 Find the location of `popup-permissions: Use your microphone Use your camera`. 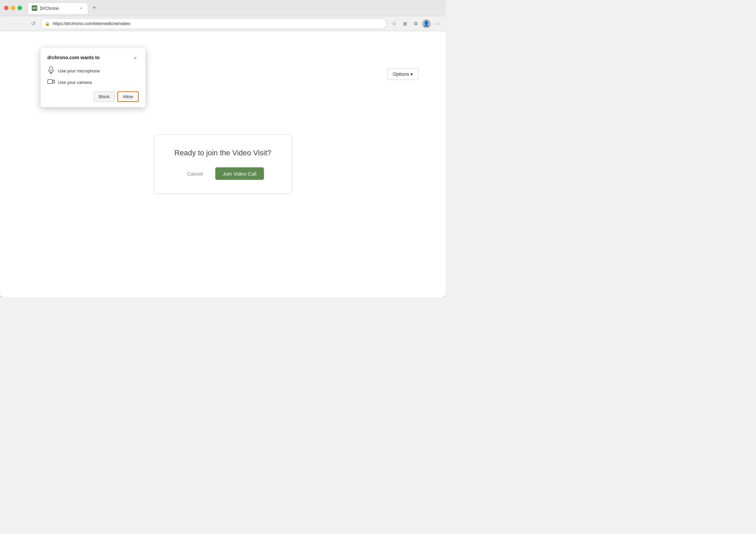

popup-permissions: Use your microphone Use your camera is located at coordinates (93, 76).